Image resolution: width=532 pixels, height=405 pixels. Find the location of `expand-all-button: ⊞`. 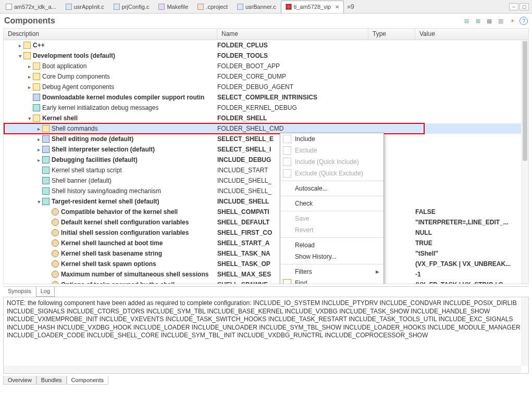

expand-all-button: ⊞ is located at coordinates (478, 21).